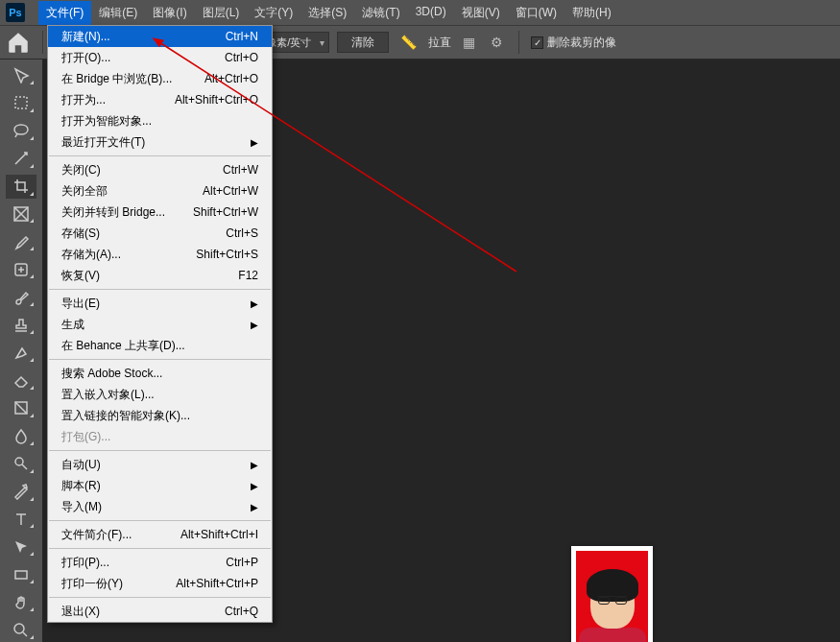 Image resolution: width=840 pixels, height=642 pixels. What do you see at coordinates (612, 600) in the screenshot?
I see `photo-glasses` at bounding box center [612, 600].